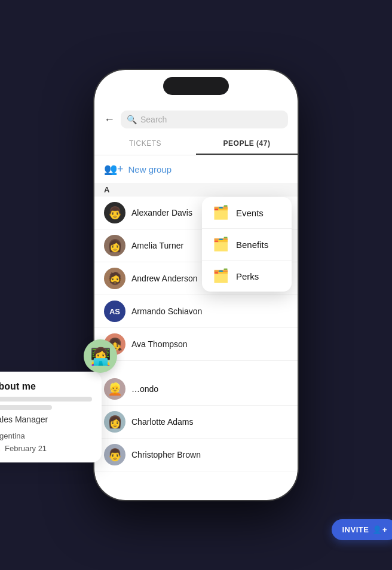 The height and width of the screenshot is (570, 392). Describe the element at coordinates (46, 387) in the screenshot. I see `about-title: About me` at that location.